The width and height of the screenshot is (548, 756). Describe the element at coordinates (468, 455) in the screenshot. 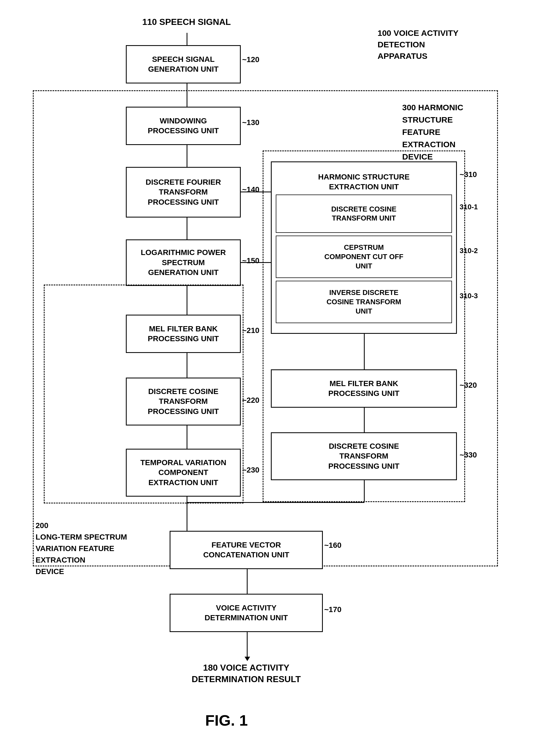

I see `ref-330: ~330` at that location.